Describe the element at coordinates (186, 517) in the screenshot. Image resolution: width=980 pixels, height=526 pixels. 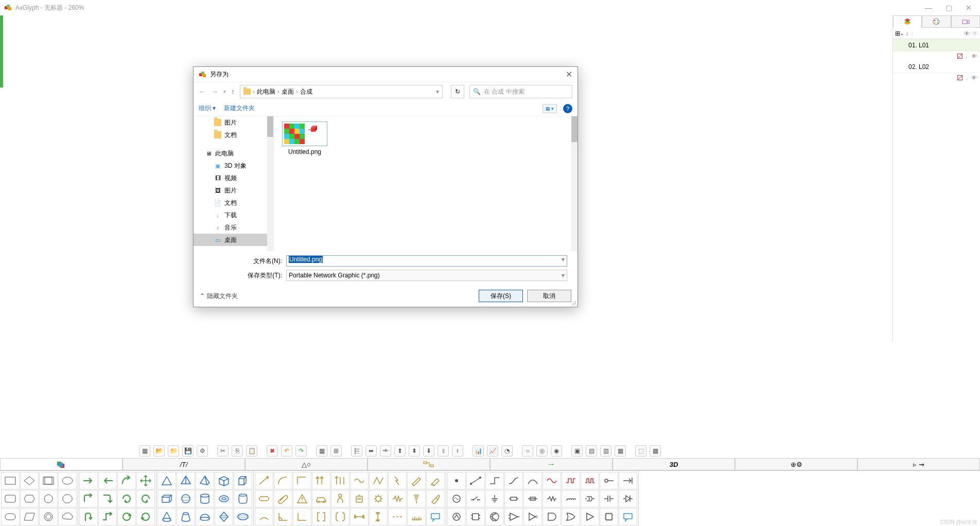
I see `shape-frustum` at that location.